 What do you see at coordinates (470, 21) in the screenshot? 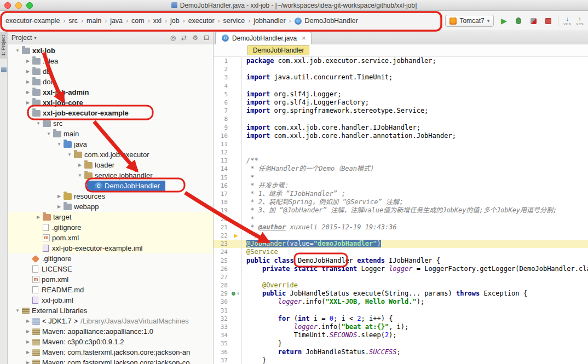
I see `run-config-select: Tomcat7 ▾` at bounding box center [470, 21].